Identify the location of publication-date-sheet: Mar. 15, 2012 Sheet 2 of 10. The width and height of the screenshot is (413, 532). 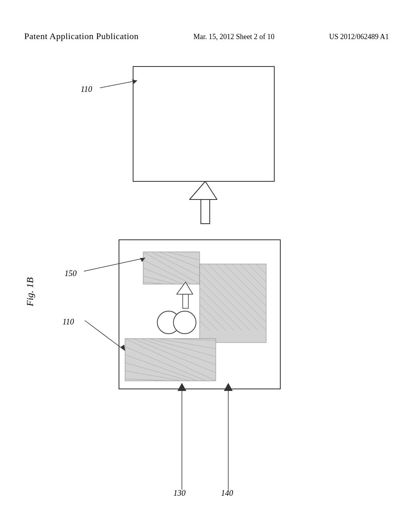
(234, 37).